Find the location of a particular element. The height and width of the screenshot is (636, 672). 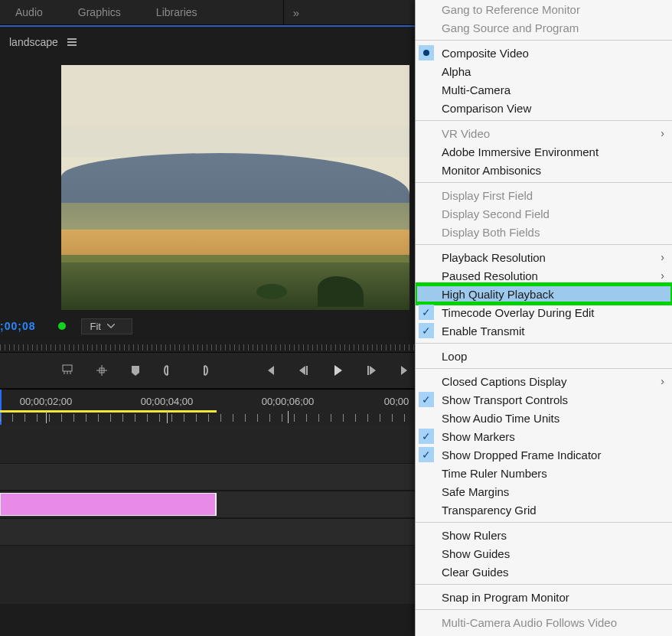

context-menu-item: Loop is located at coordinates (543, 356).